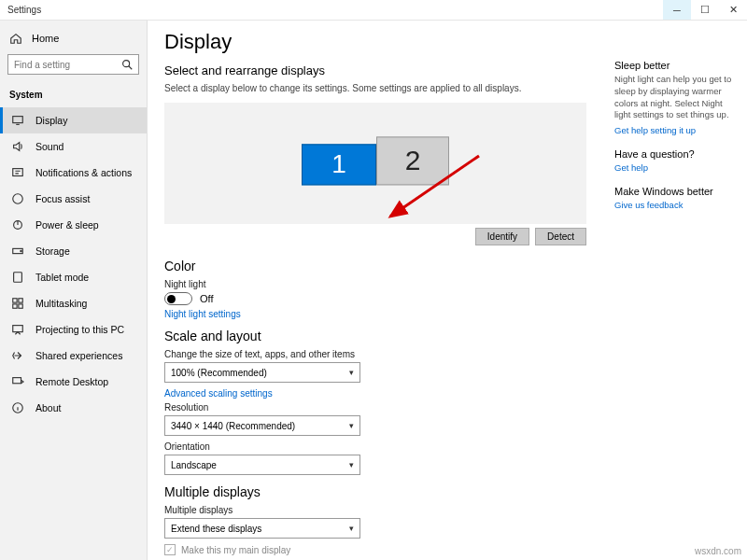 This screenshot has height=560, width=747. Describe the element at coordinates (62, 277) in the screenshot. I see `sidebar-item-label: Tablet mode` at that location.